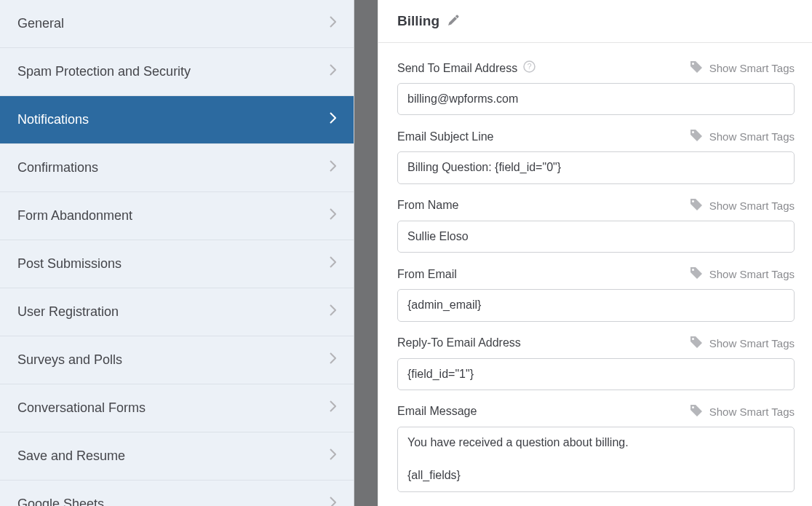 This screenshot has height=506, width=812. I want to click on sidebar-item-label: Confirmations, so click(58, 167).